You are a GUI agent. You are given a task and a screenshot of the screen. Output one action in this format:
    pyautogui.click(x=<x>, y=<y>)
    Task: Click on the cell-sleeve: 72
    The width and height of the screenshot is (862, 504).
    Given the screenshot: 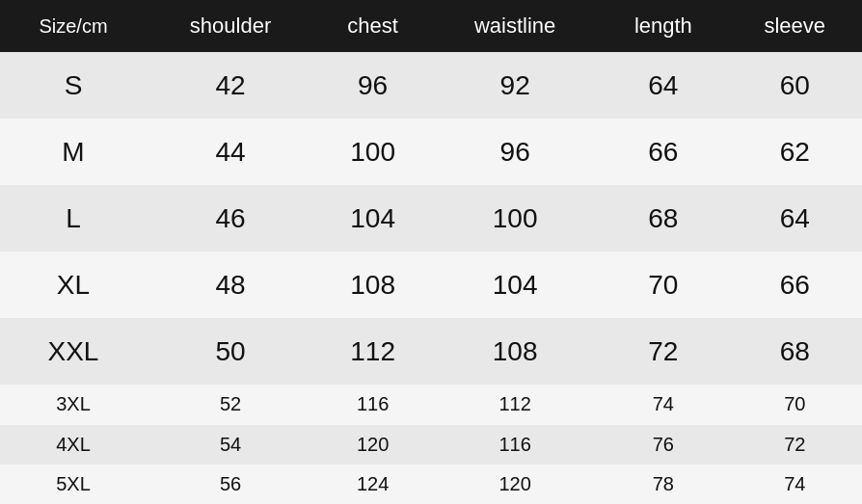 What is the action you would take?
    pyautogui.click(x=795, y=445)
    